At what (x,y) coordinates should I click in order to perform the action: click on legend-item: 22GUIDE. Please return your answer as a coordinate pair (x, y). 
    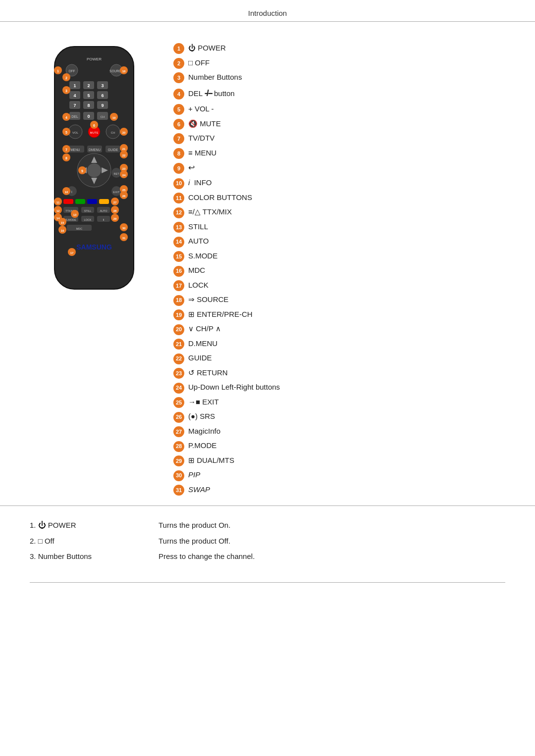
    Looking at the image, I should click on (339, 358).